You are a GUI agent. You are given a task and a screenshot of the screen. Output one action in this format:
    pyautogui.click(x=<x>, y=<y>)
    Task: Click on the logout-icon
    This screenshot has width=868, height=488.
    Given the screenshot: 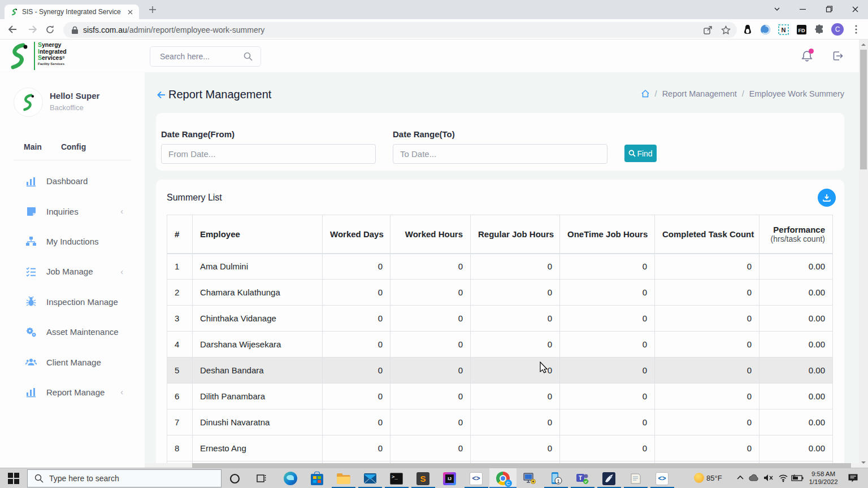 What is the action you would take?
    pyautogui.click(x=837, y=56)
    